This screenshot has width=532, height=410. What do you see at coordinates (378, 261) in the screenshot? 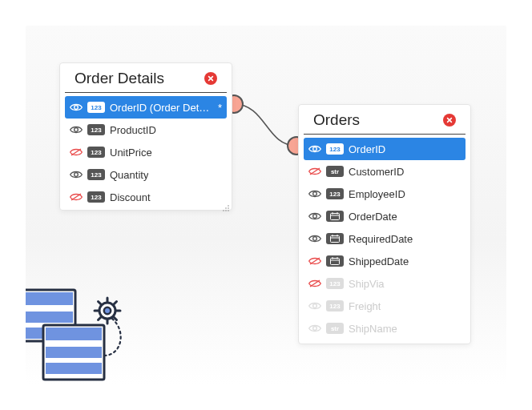
I see `field-label: ShippedDate` at bounding box center [378, 261].